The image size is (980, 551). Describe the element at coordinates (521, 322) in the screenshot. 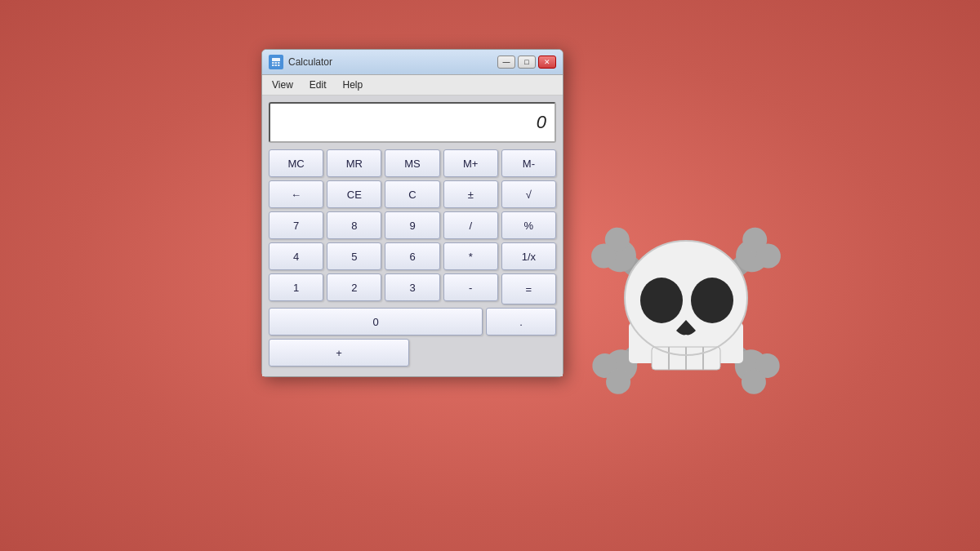

I see `btn-decimal: .` at that location.